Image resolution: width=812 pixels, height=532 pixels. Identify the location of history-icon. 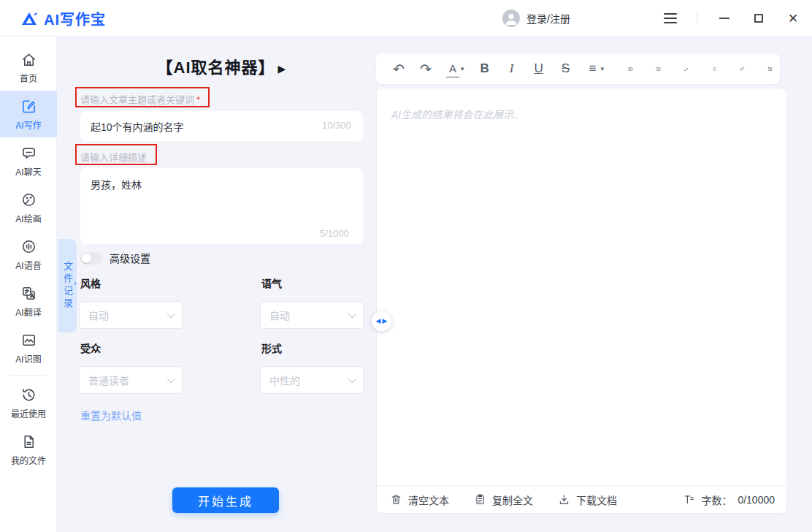
(29, 395).